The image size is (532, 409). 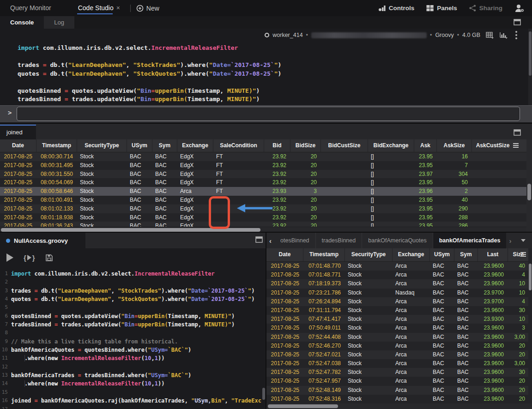 I want to click on table-row: 2017-08-2507:18:19.373StockArcaBACBAC23.…, so click(x=397, y=283).